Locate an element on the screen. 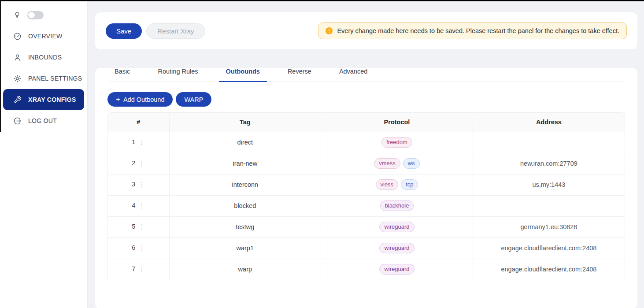  add-outbound-button: + Add Outbound is located at coordinates (140, 100).